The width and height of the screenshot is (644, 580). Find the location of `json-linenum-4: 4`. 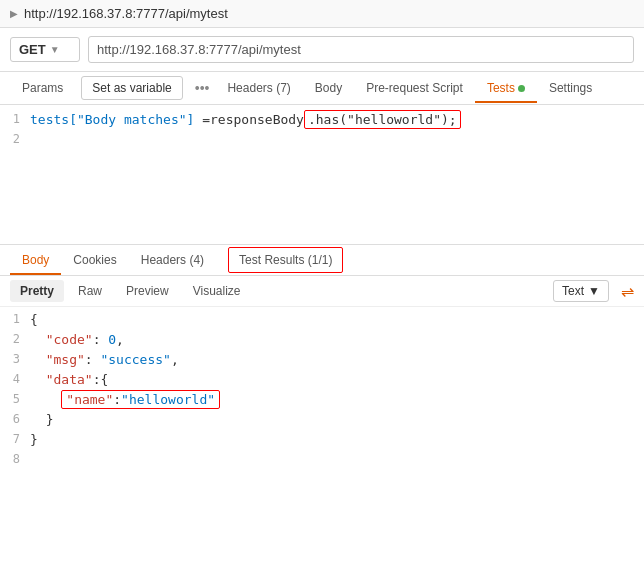

json-linenum-4: 4 is located at coordinates (15, 379).